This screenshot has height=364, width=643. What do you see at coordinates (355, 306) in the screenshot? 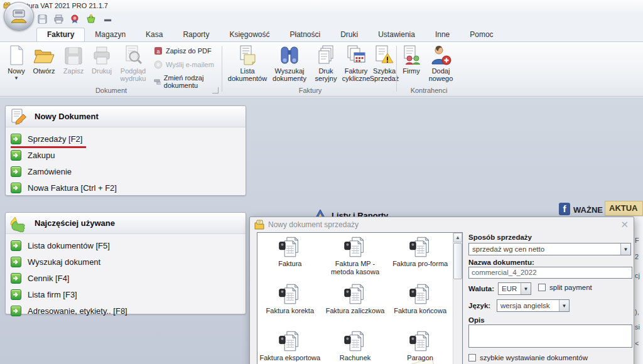
I see `document-type-item: Faktura zaliczkowa` at bounding box center [355, 306].